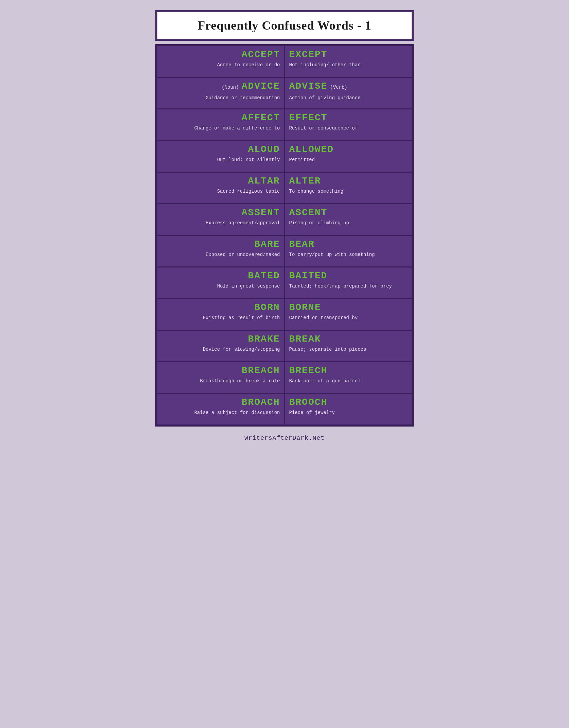 This screenshot has width=569, height=728. Describe the element at coordinates (221, 283) in the screenshot. I see `cell-left: BATEDHold in great suspense` at that location.